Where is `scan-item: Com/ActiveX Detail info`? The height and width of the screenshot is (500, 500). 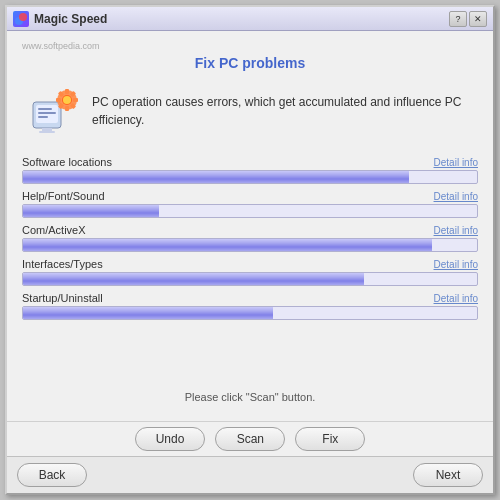 scan-item: Com/ActiveX Detail info is located at coordinates (250, 238).